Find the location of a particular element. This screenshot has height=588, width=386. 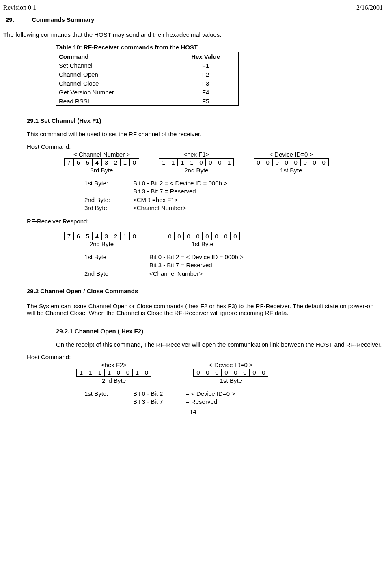

resp-byte1-bits: 00000000 is located at coordinates (202, 236).